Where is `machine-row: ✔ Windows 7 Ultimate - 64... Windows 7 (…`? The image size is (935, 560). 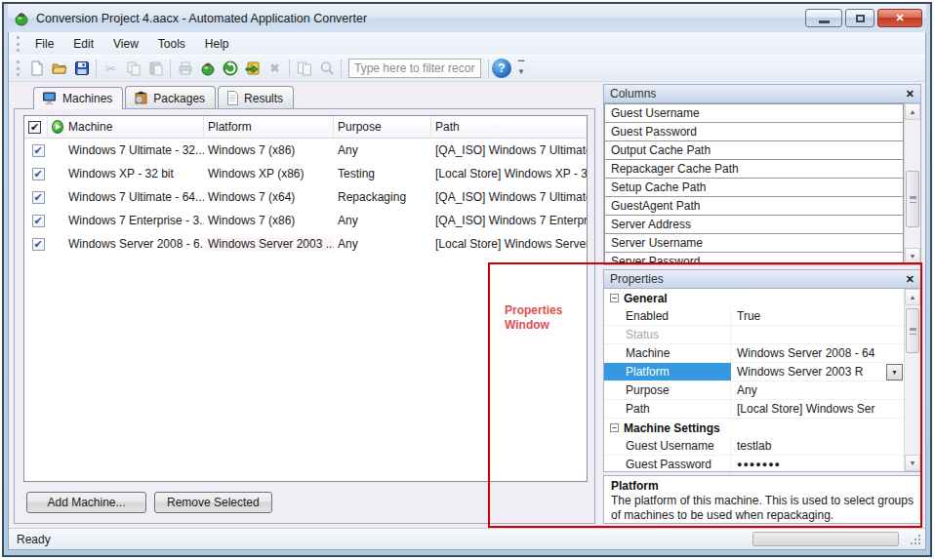 machine-row: ✔ Windows 7 Ultimate - 64... Windows 7 (… is located at coordinates (305, 197).